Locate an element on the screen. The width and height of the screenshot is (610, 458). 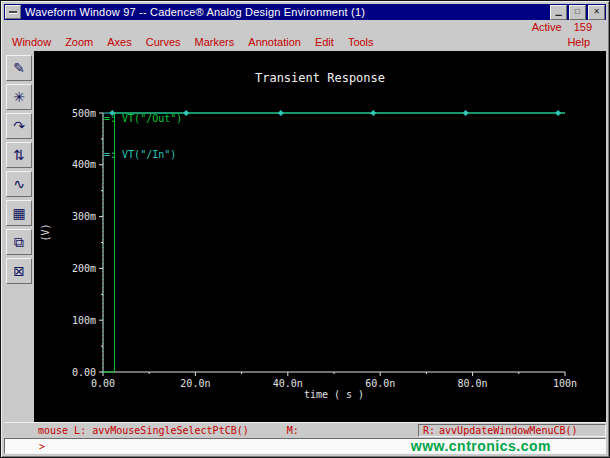
grid-calculator-icon: ▦ is located at coordinates (18, 213).